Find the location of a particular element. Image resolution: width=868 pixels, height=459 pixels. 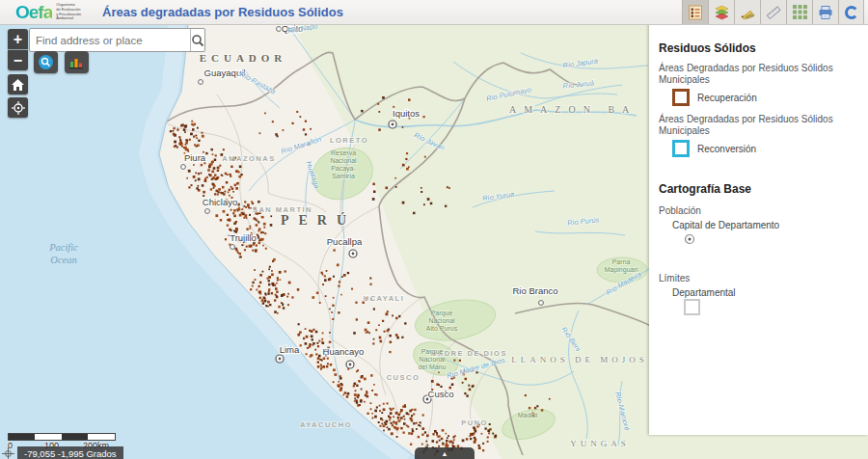

print-widget-button is located at coordinates (826, 12).